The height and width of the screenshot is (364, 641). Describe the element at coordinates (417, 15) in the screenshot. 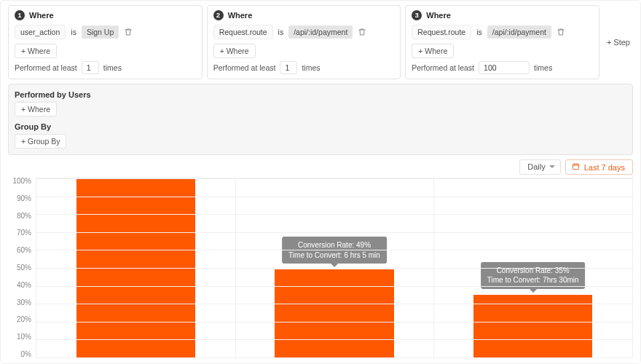

I see `step-number-badge: 3` at that location.